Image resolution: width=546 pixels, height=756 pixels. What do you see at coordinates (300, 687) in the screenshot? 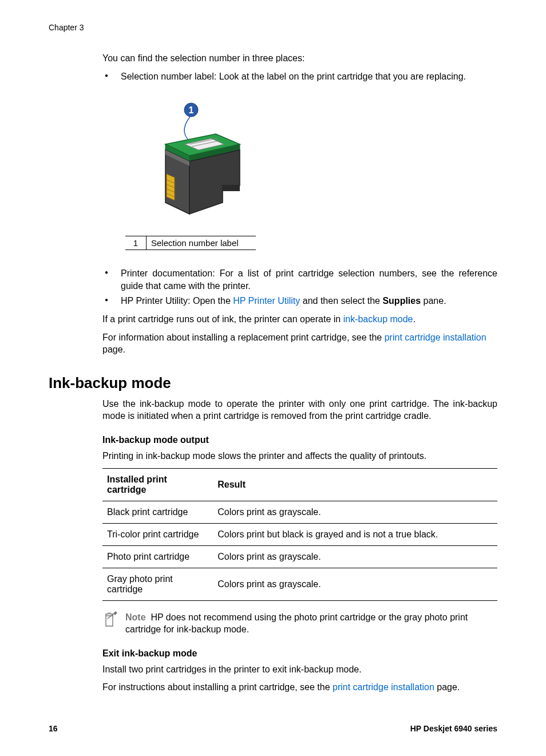
I see `paragraph: For instructions about installing a prin…` at bounding box center [300, 687].